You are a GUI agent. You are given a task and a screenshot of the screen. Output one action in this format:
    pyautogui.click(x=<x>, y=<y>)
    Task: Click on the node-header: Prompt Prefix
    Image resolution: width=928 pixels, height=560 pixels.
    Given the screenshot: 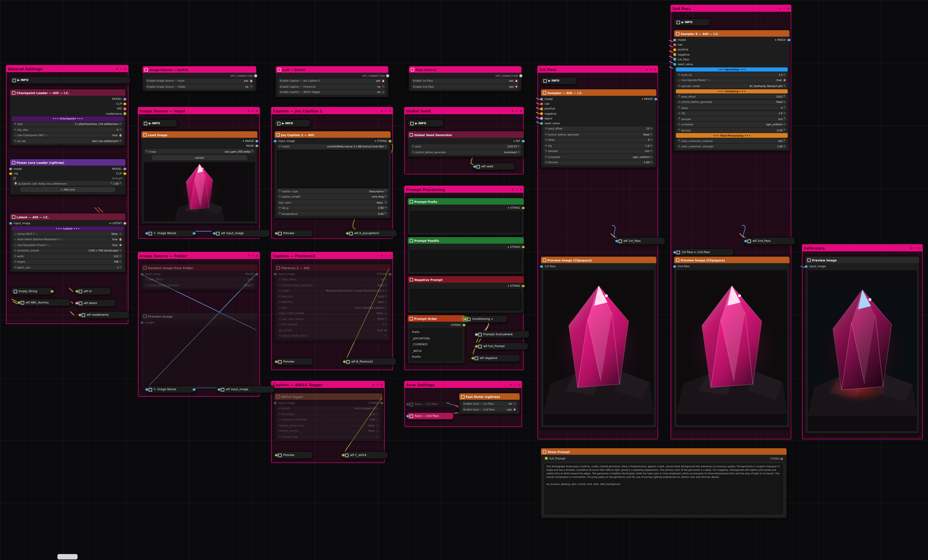 What is the action you would take?
    pyautogui.click(x=466, y=201)
    